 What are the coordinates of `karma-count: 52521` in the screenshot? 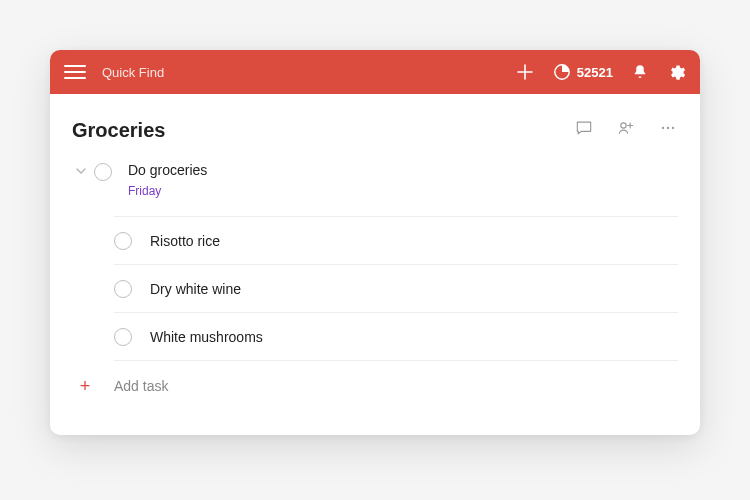 It's located at (595, 72).